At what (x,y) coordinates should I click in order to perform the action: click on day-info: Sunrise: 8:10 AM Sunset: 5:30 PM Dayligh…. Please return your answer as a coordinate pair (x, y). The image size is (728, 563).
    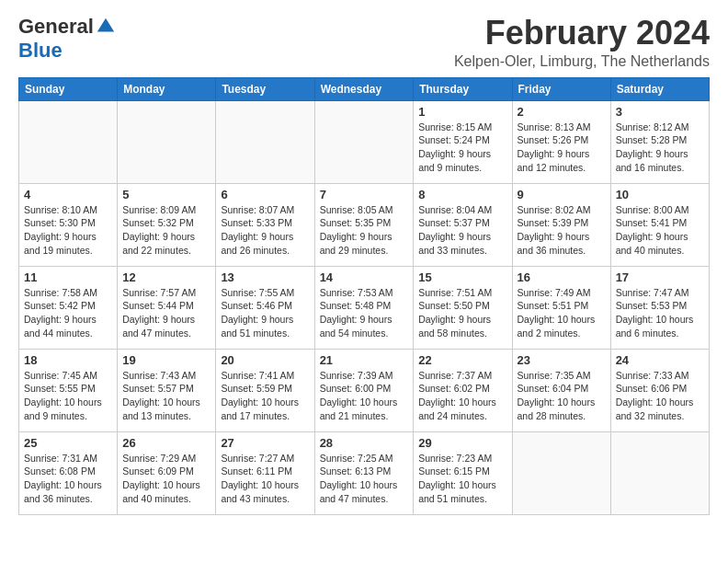
    Looking at the image, I should click on (68, 230).